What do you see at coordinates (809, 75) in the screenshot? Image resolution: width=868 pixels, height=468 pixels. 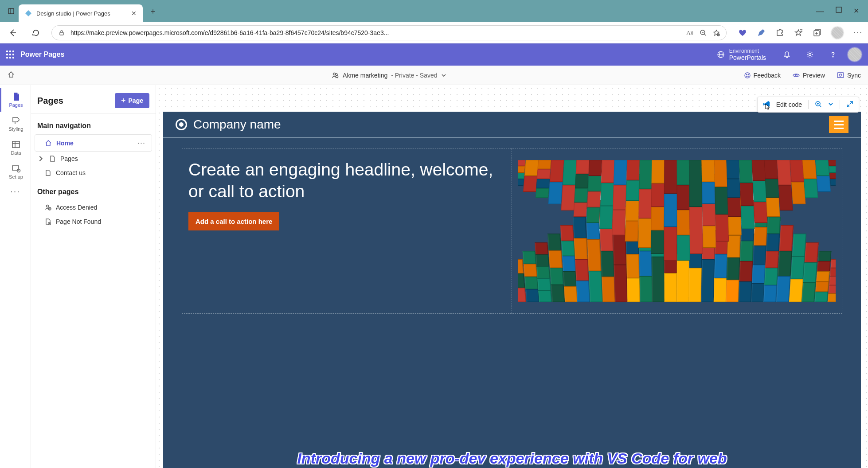 I see `preview-link: Preview` at bounding box center [809, 75].